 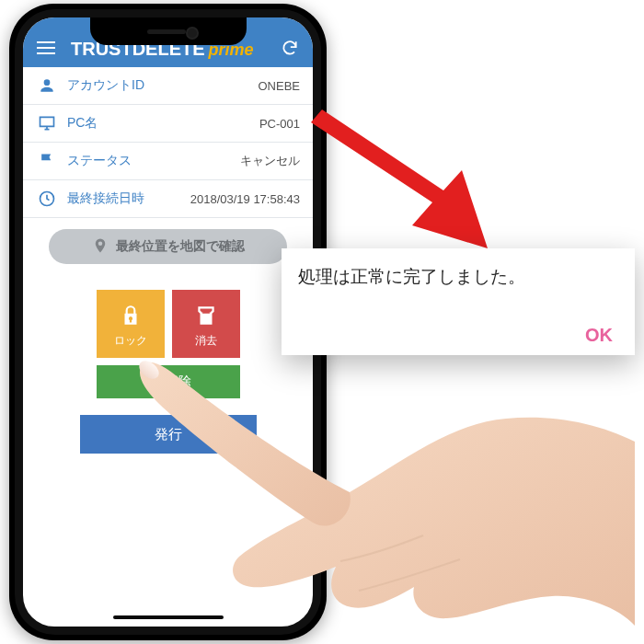 I want to click on label: PC名, so click(x=164, y=123).